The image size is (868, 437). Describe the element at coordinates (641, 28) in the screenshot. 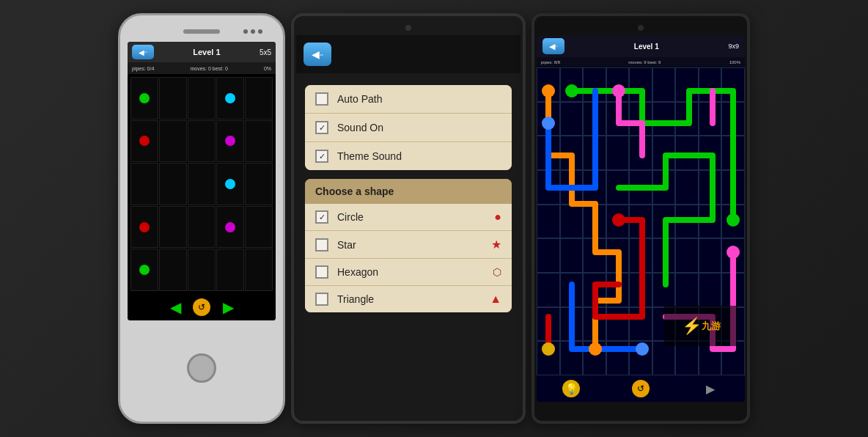

I see `tablet2-top-bar` at that location.